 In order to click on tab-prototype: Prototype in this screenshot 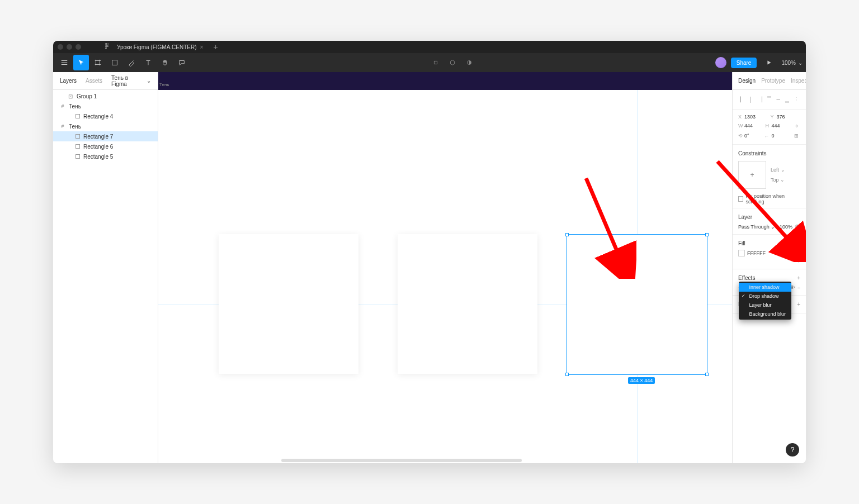, I will do `click(773, 80)`.